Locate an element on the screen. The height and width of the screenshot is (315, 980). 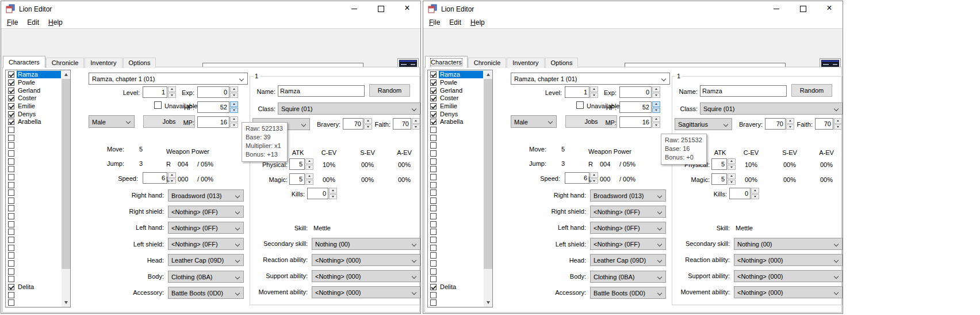
menu-help: Help is located at coordinates (477, 22).